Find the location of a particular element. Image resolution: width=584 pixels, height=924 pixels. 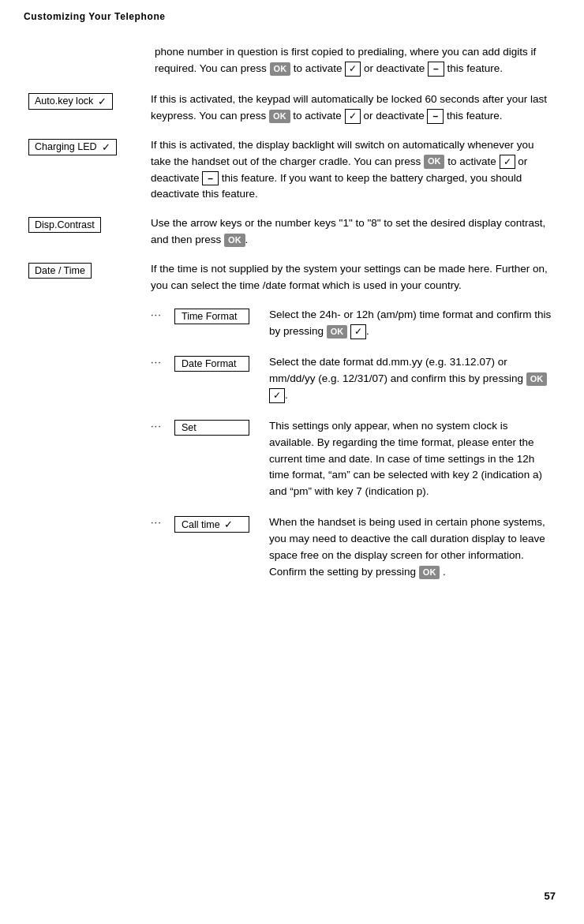

sub-label-box-time-format: Time Format is located at coordinates (212, 316).